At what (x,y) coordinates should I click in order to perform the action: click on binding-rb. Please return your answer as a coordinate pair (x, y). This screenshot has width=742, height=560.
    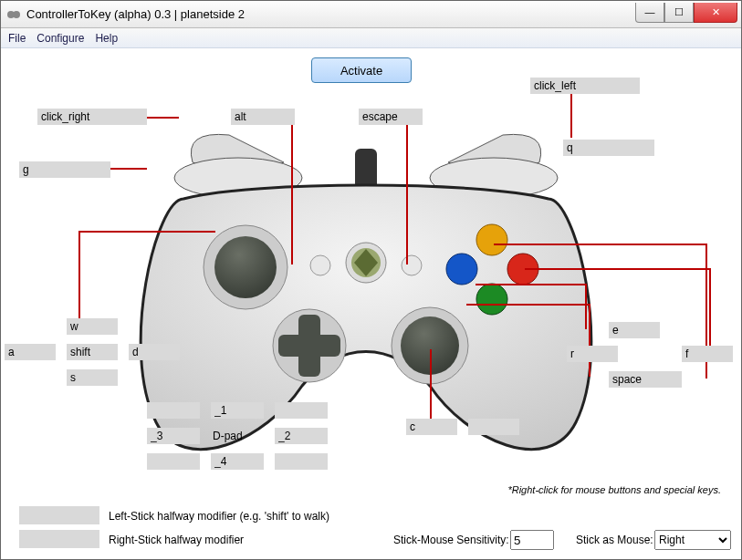
    Looking at the image, I should click on (609, 148).